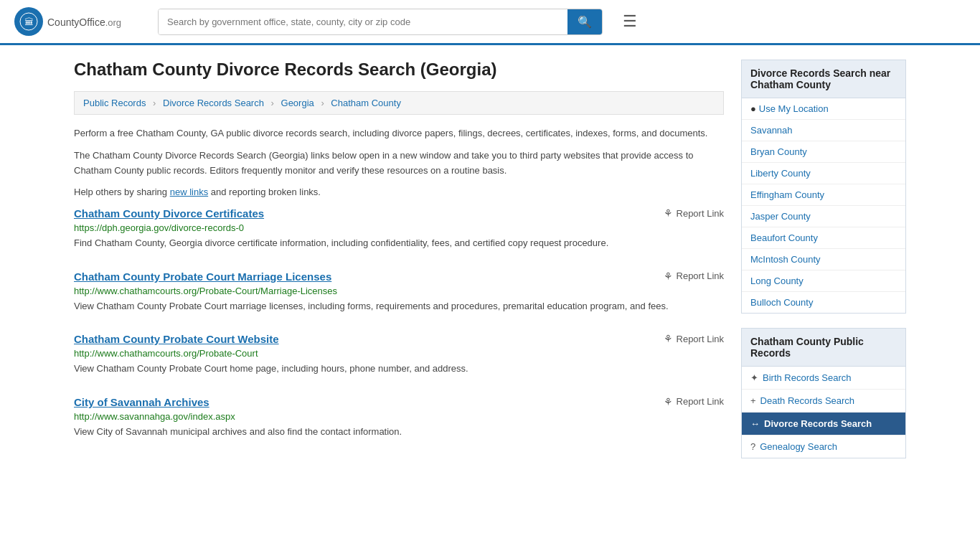 This screenshot has width=980, height=551. Describe the element at coordinates (753, 400) in the screenshot. I see `rec-icon-1: +` at that location.